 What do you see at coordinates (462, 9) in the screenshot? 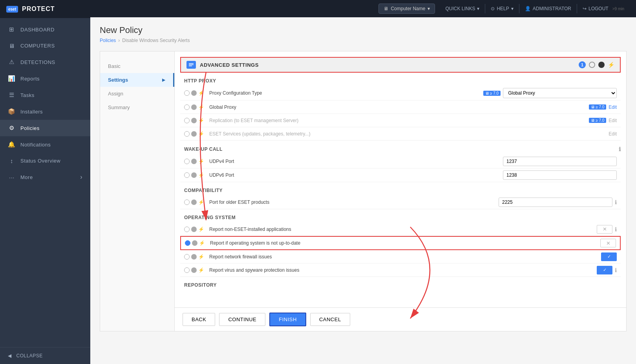
I see `quick-links-btn: QUICK LINKS ▾` at bounding box center [462, 9].